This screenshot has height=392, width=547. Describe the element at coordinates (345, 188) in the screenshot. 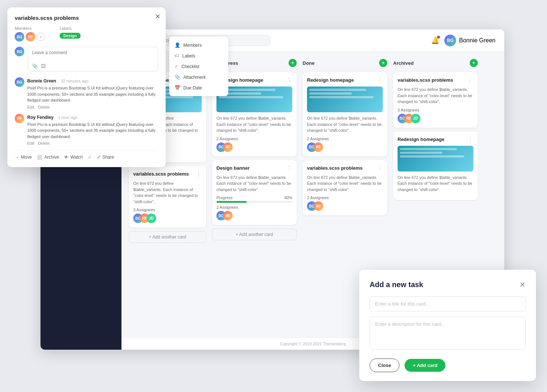

I see `card-done-2: variables.scss problems ⋮ On line 672 yo…` at that location.